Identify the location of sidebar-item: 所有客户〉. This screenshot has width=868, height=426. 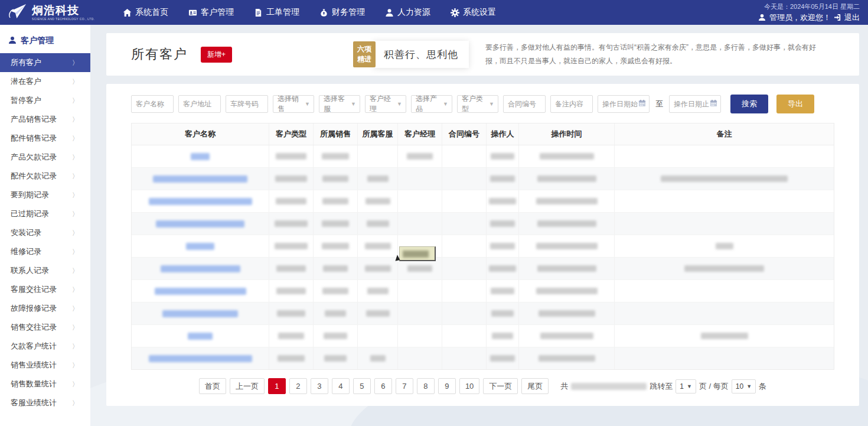
(45, 63).